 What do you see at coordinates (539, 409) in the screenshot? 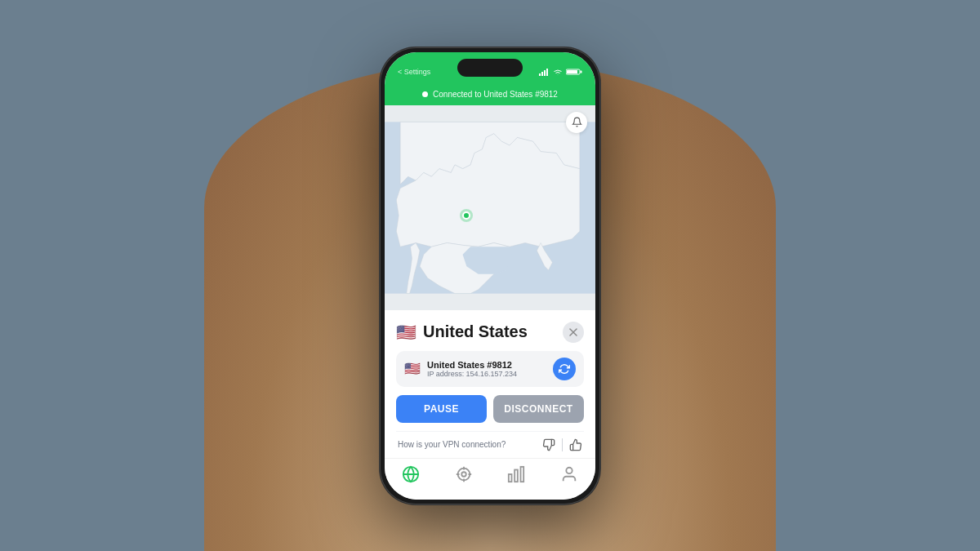
I see `disconnect-button: DISCONNECT` at bounding box center [539, 409].